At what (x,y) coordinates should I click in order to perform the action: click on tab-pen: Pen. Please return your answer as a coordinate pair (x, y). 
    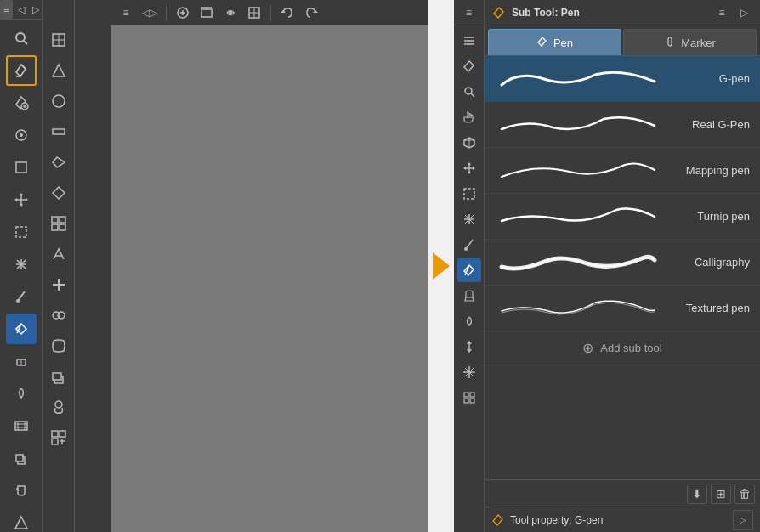
    Looking at the image, I should click on (554, 42).